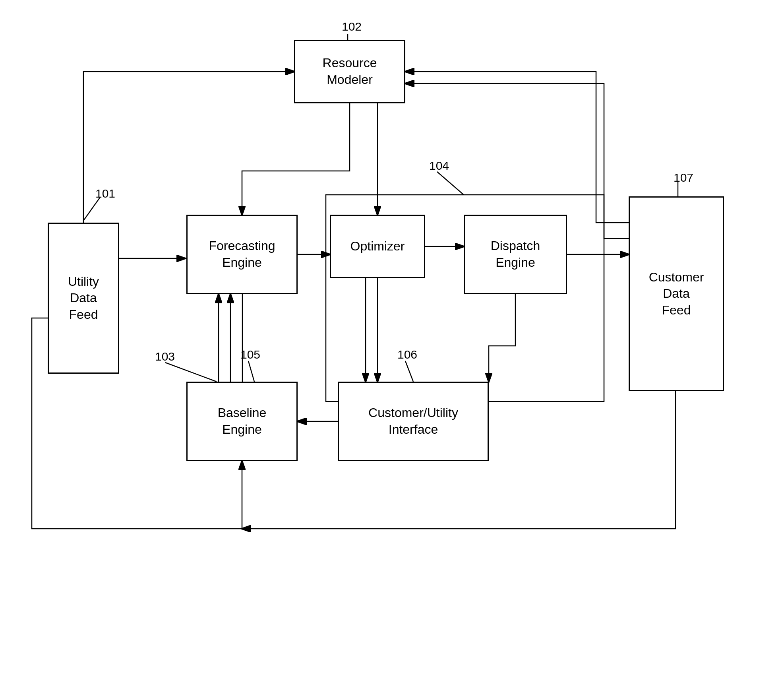 The height and width of the screenshot is (677, 784). I want to click on optimizer-box: Optimizer, so click(377, 246).